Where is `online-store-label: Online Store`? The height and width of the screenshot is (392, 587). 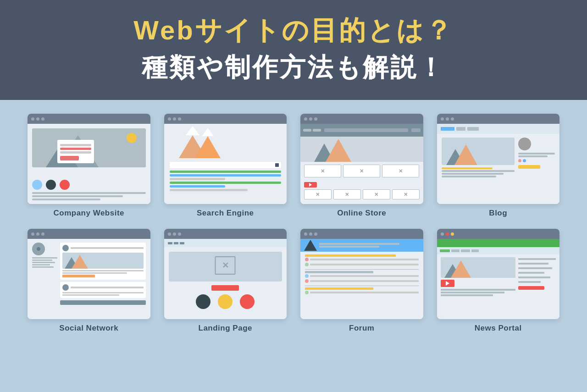
online-store-label: Online Store is located at coordinates (361, 213).